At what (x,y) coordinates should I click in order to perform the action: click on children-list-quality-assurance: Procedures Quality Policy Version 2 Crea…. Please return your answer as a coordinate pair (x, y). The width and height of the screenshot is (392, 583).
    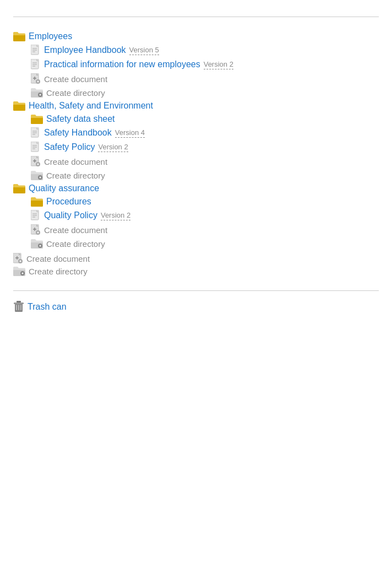
    Looking at the image, I should click on (196, 223).